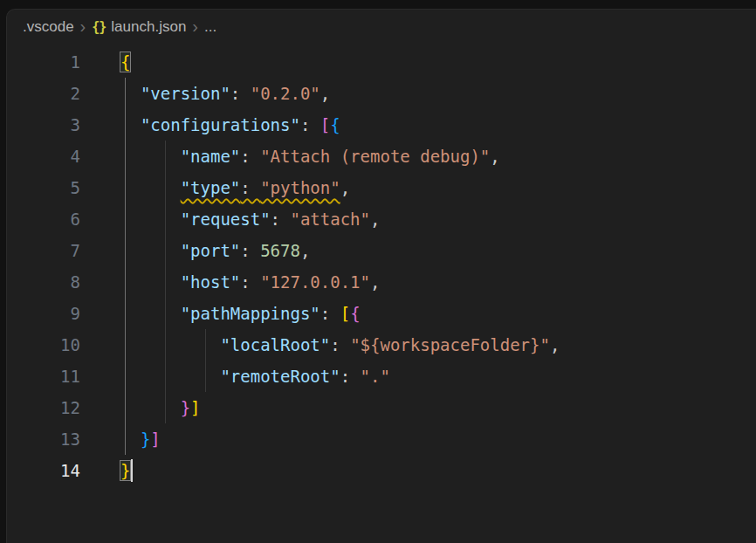 The image size is (756, 543). Describe the element at coordinates (381, 471) in the screenshot. I see `code-line: 14}` at that location.